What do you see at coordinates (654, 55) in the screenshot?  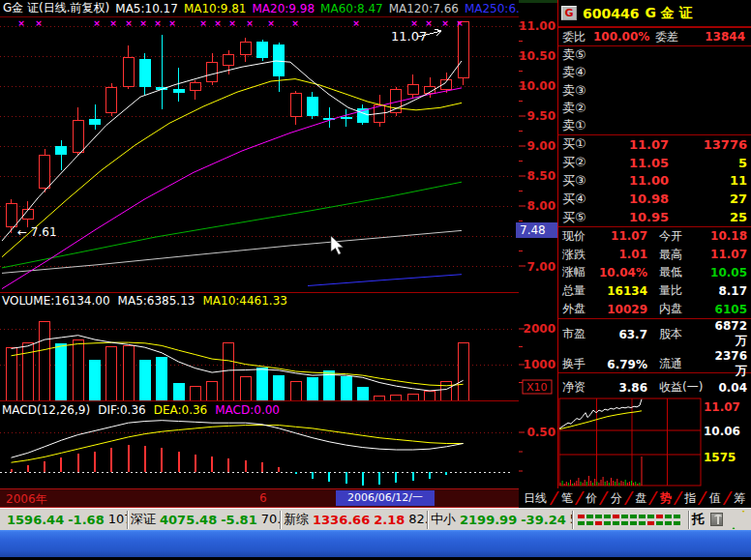 I see `sell-row: 卖⑤` at bounding box center [654, 55].